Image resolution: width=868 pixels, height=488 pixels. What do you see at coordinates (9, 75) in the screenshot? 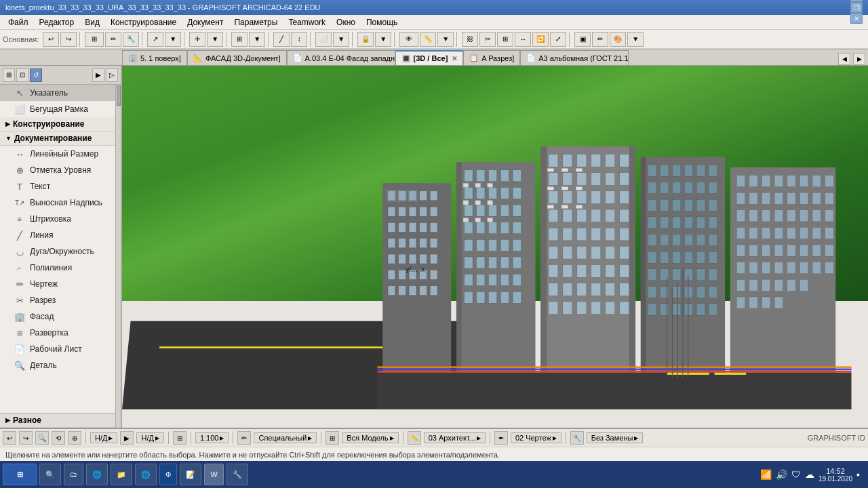
I see `tool-mode-1: ⊞` at bounding box center [9, 75].